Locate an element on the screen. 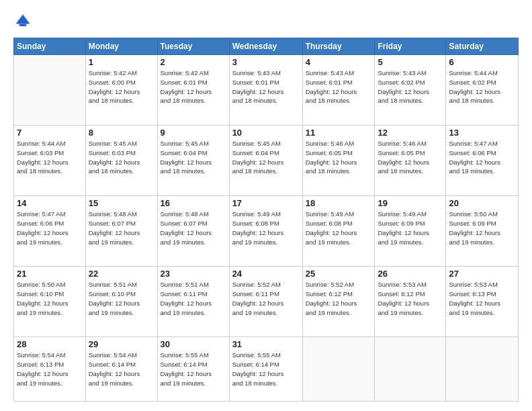  calendar-cell: 6Sunrise: 5:44 AM Sunset: 6:02 PM Daylig… is located at coordinates (482, 90).